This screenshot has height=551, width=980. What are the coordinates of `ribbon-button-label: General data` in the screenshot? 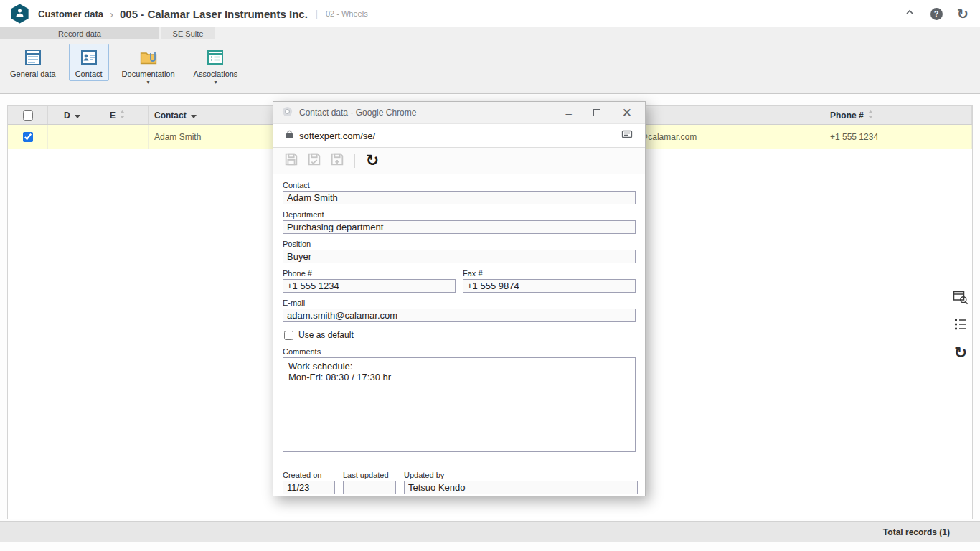 It's located at (33, 74).